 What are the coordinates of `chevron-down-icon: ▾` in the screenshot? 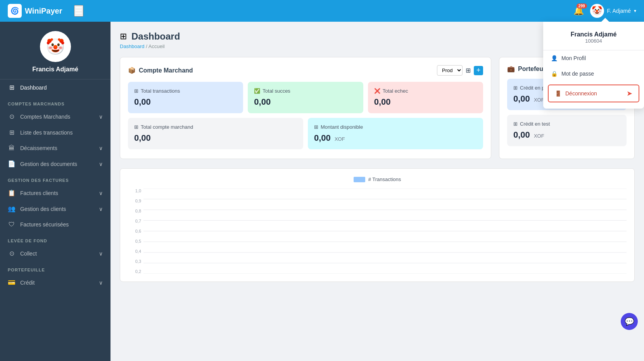 It's located at (635, 11).